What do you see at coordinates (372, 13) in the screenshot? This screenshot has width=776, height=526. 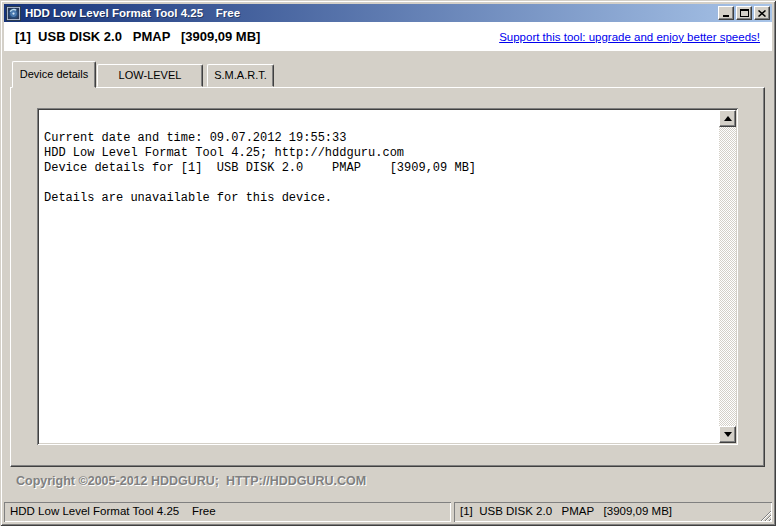 I see `window-title: HDD Low Level Format Tool 4.25 Free` at bounding box center [372, 13].